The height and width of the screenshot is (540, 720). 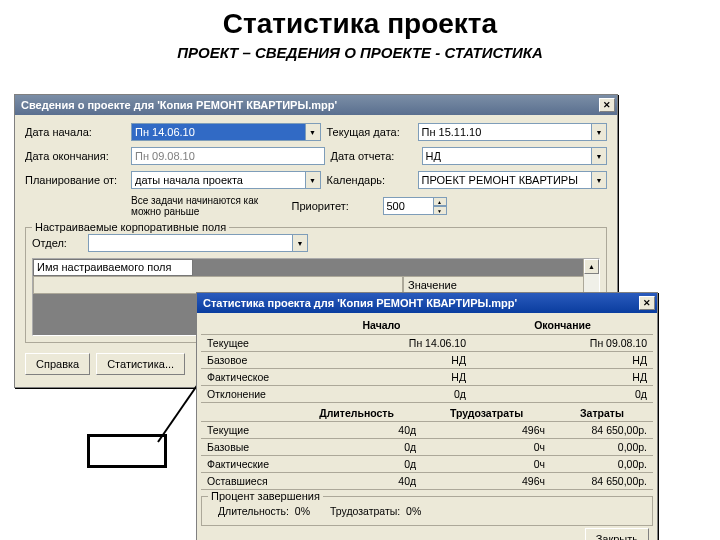 What do you see at coordinates (58, 364) in the screenshot?
I see `help-button: Справка` at bounding box center [58, 364].